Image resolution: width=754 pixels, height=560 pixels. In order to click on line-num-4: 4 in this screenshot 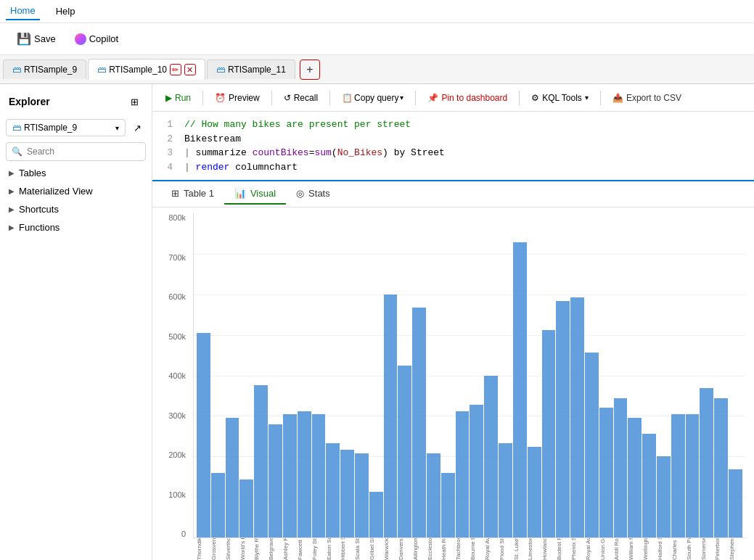, I will do `click(167, 168)`.